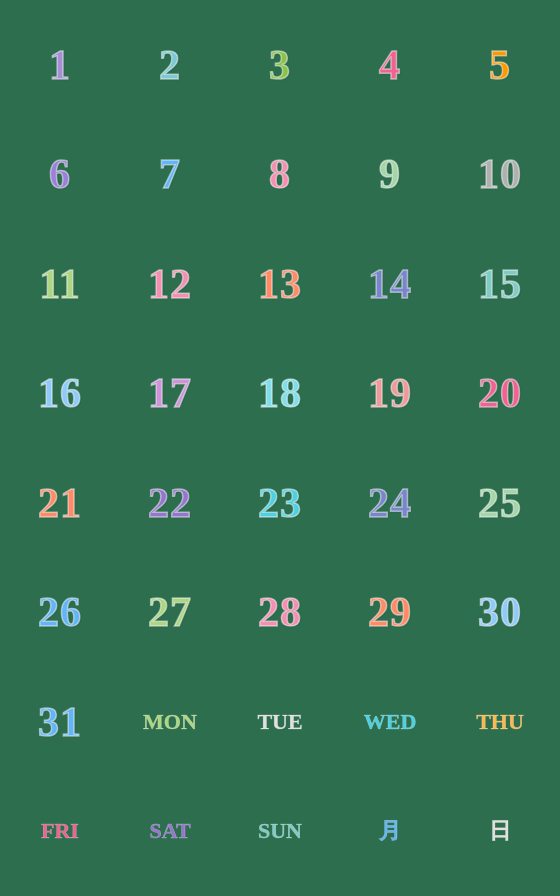  Describe the element at coordinates (280, 394) in the screenshot. I see `calendar-cell-18: 18` at that location.